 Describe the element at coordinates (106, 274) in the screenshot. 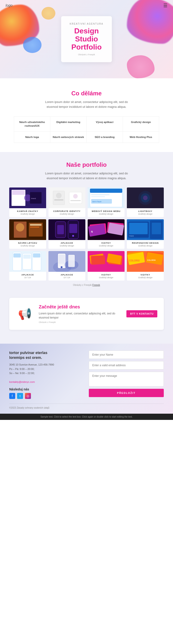

I see `portfolio-label-11: VIZITKY` at that location.